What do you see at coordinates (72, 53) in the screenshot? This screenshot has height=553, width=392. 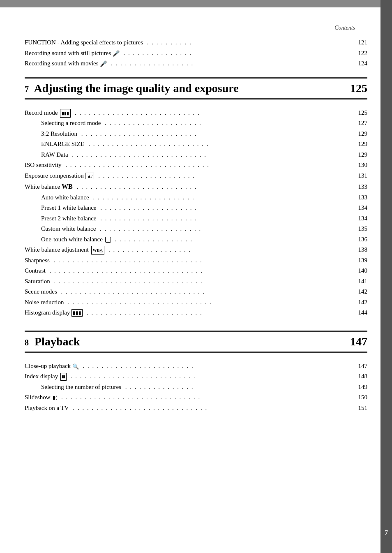 I see `entry-label: Recording sound with still pictures 🎤` at bounding box center [72, 53].